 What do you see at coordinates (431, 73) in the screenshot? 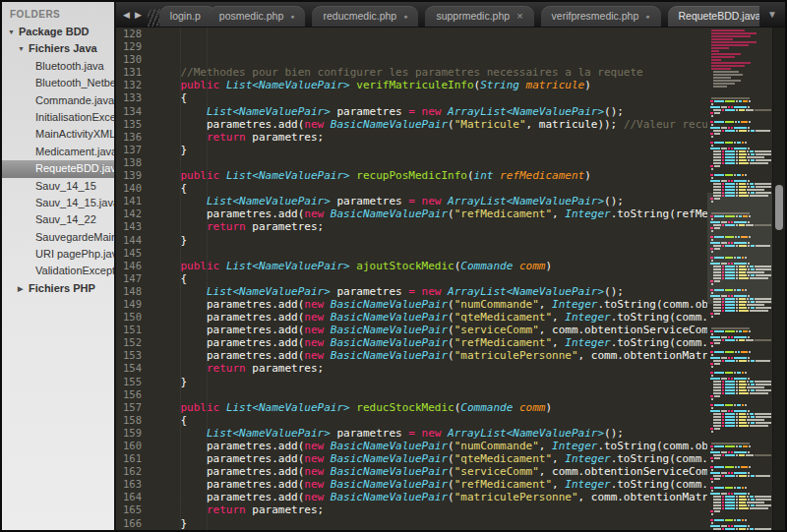
I see `code-line: //Methodes pour bien configurer les para…` at bounding box center [431, 73].